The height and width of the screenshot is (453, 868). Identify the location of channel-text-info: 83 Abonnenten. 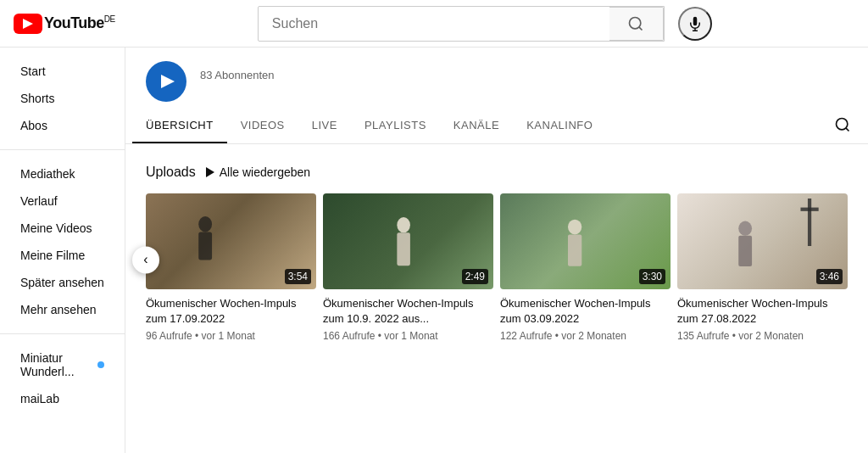
(237, 81).